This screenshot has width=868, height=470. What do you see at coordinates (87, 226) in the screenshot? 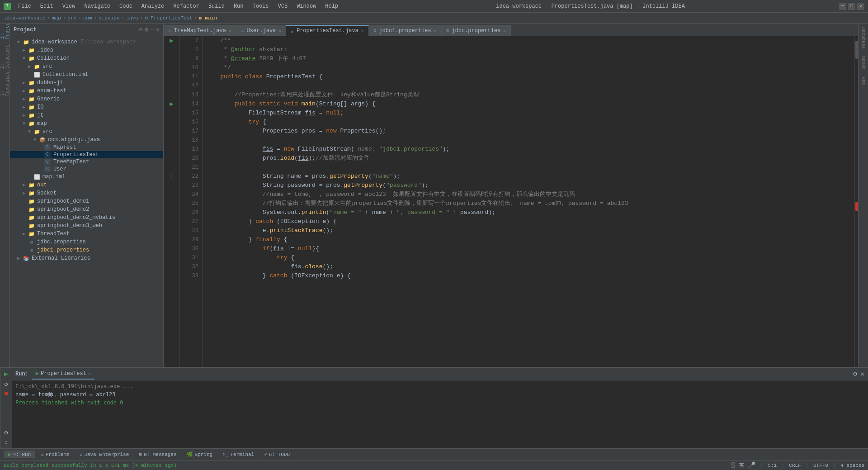
I see `tree-item-springboot3: 📁 springboot_demo3_web` at bounding box center [87, 226].